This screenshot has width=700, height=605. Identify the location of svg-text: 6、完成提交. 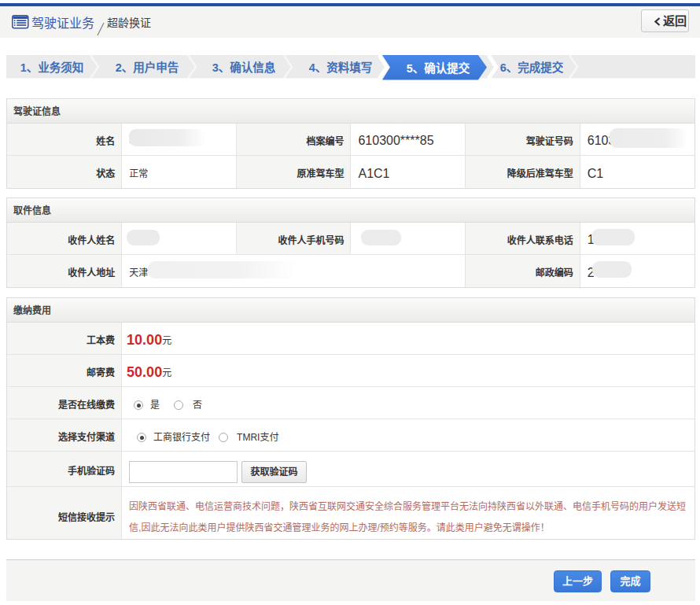
(532, 68).